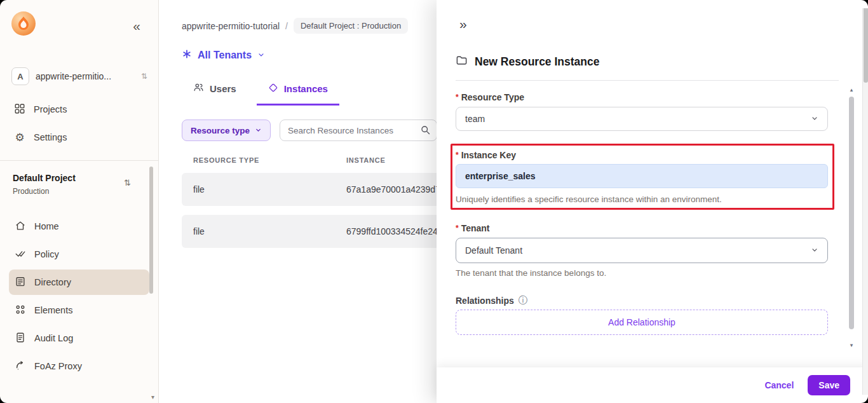  I want to click on sidebar-item-label: Audit Log, so click(53, 338).